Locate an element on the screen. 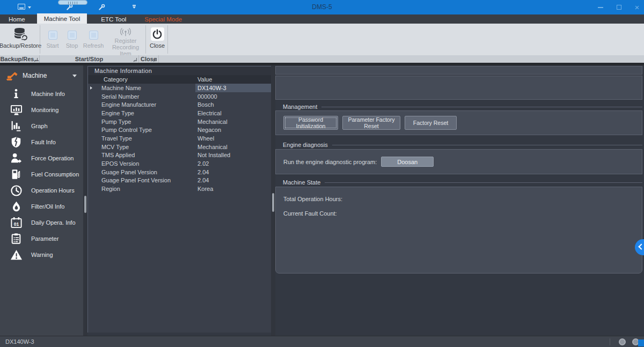 This screenshot has width=644, height=347. wrench-icon is located at coordinates (102, 8).